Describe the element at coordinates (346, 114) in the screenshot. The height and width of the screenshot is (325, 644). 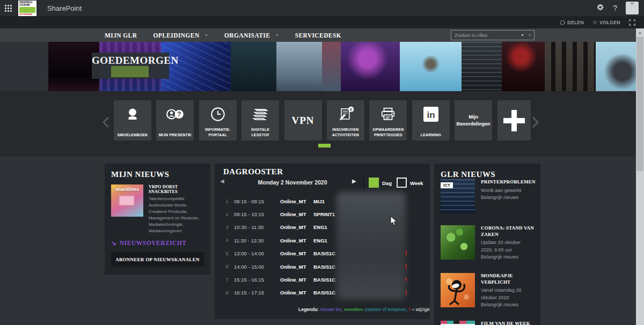
I see `signup-euro-icon: €` at that location.